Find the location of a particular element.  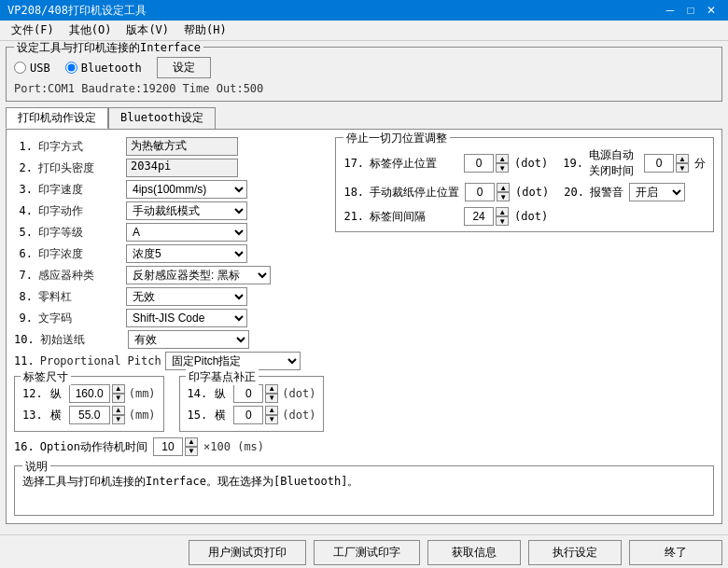

print-density-select: 浓度5 浓度1 浓度2 浓度3 浓度4 is located at coordinates (187, 254).